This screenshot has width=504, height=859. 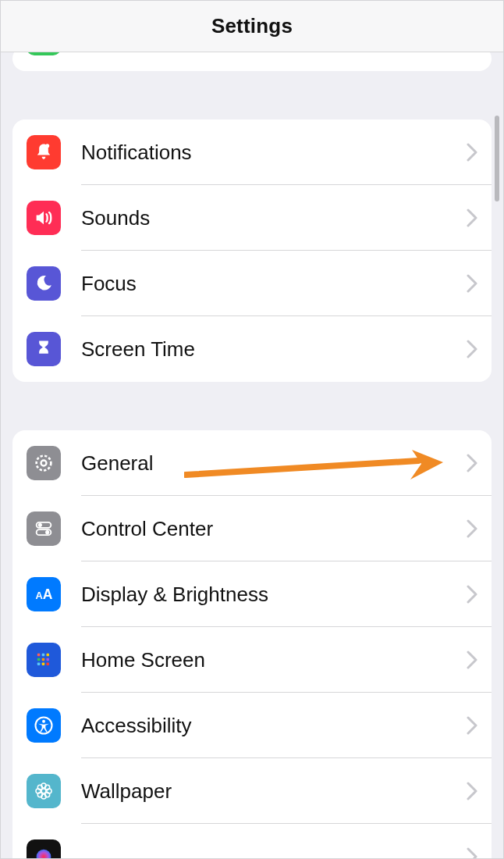 What do you see at coordinates (497, 159) in the screenshot?
I see `scrollbar-indicator` at bounding box center [497, 159].